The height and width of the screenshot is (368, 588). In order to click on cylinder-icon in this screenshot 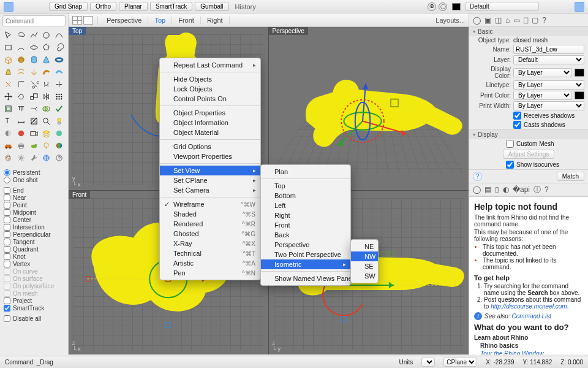, I will do `click(34, 60)`.